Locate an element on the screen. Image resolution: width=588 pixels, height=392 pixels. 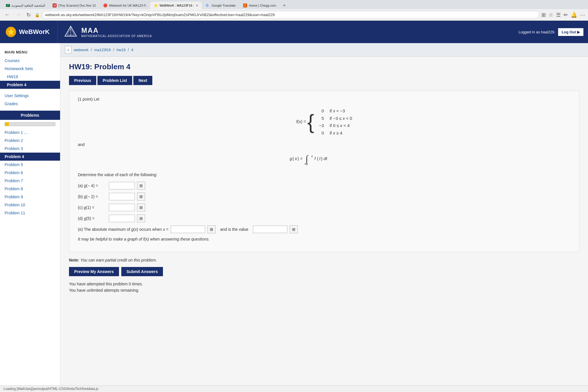
logout-button: Log Out ▶ is located at coordinates (571, 32).